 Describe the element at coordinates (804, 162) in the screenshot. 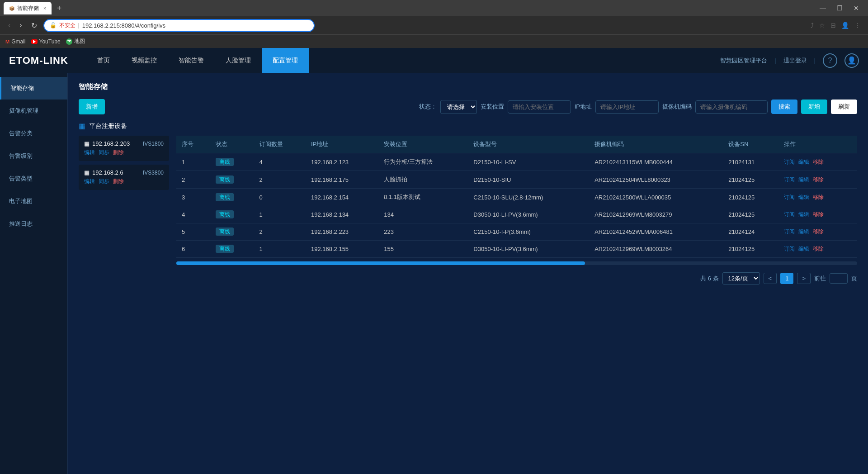

I see `edit-btn-1: 编辑` at that location.